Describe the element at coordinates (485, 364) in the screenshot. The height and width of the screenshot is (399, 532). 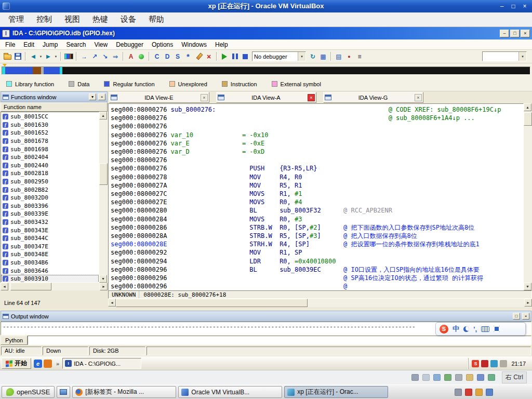
I see `ime-mode-tray-icon` at that location.